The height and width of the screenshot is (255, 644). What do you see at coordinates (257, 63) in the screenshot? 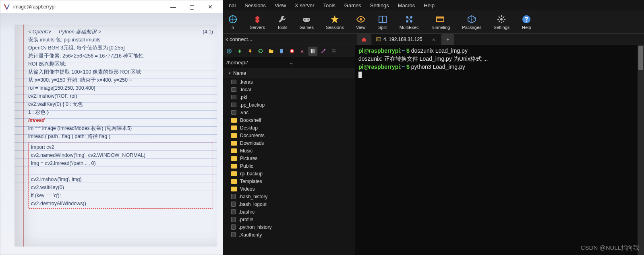
I see `sftp-path-text: /home/pi/` at bounding box center [257, 63].